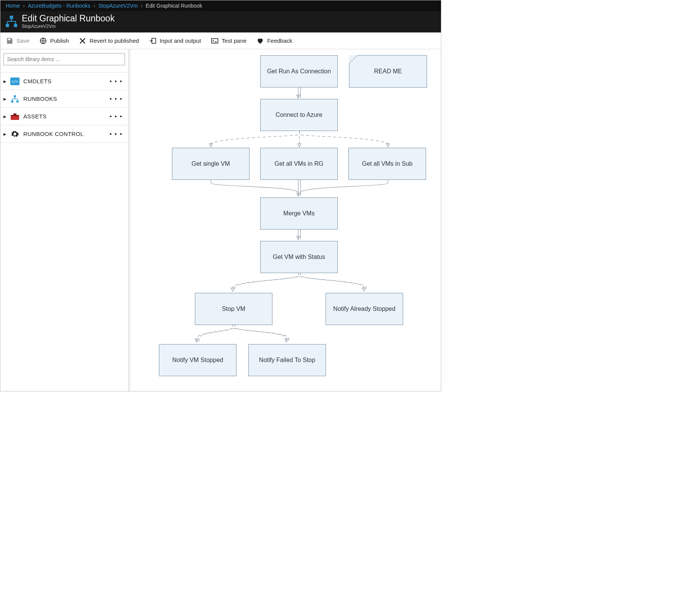  What do you see at coordinates (299, 115) in the screenshot?
I see `node-connect-to-azure: Connect to Azure` at bounding box center [299, 115].